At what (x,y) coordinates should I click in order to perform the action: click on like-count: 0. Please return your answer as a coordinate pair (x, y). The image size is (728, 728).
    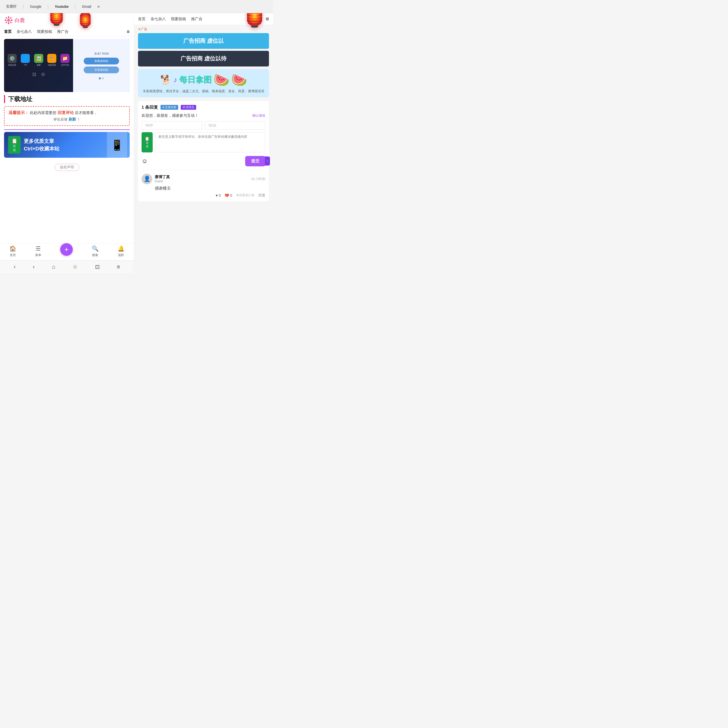
    Looking at the image, I should click on (220, 195).